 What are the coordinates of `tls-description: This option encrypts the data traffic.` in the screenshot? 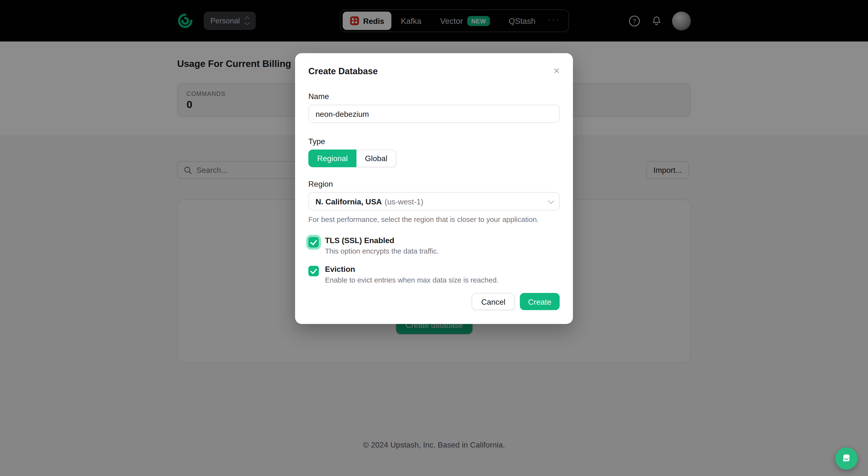 It's located at (382, 251).